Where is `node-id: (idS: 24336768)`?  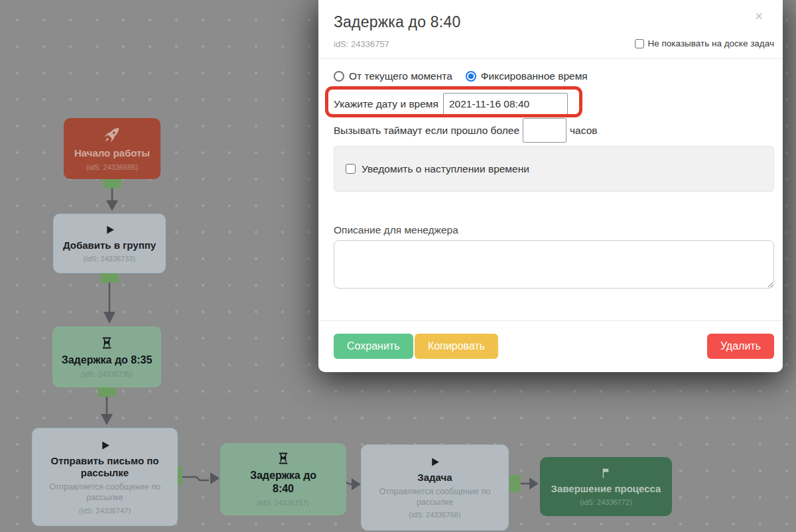 node-id: (idS: 24336768) is located at coordinates (434, 515).